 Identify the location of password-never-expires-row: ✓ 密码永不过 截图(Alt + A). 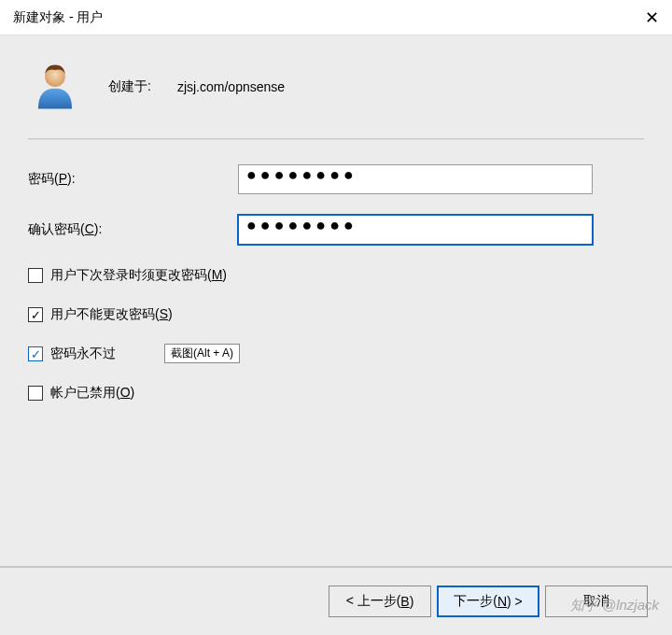
(336, 354).